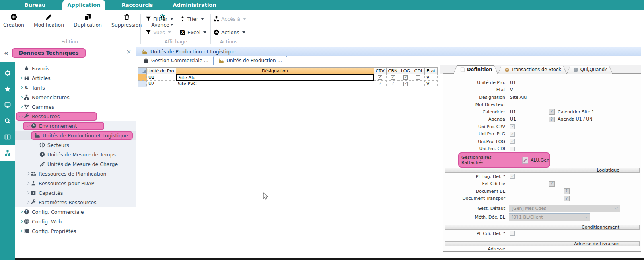  What do you see at coordinates (35, 5) in the screenshot?
I see `menu-tab-bureau: Bureau` at bounding box center [35, 5].